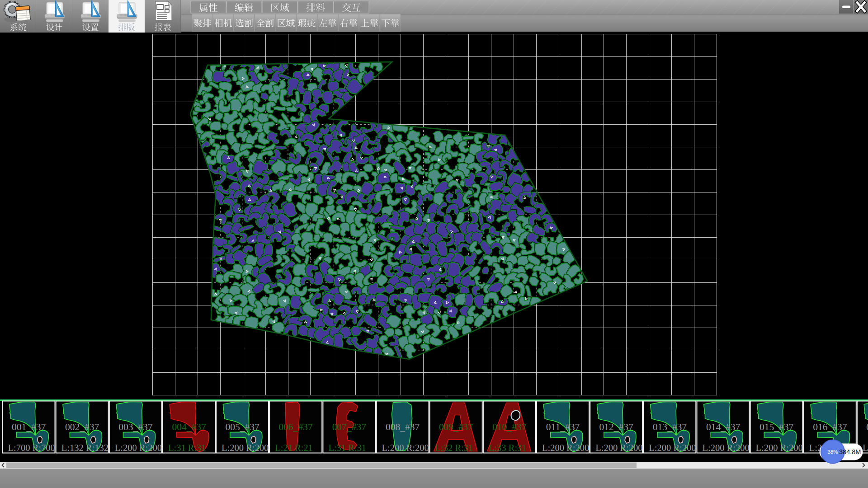 Image resolution: width=868 pixels, height=488 pixels. What do you see at coordinates (670, 427) in the screenshot?
I see `svg-text: 013_#37` at bounding box center [670, 427].